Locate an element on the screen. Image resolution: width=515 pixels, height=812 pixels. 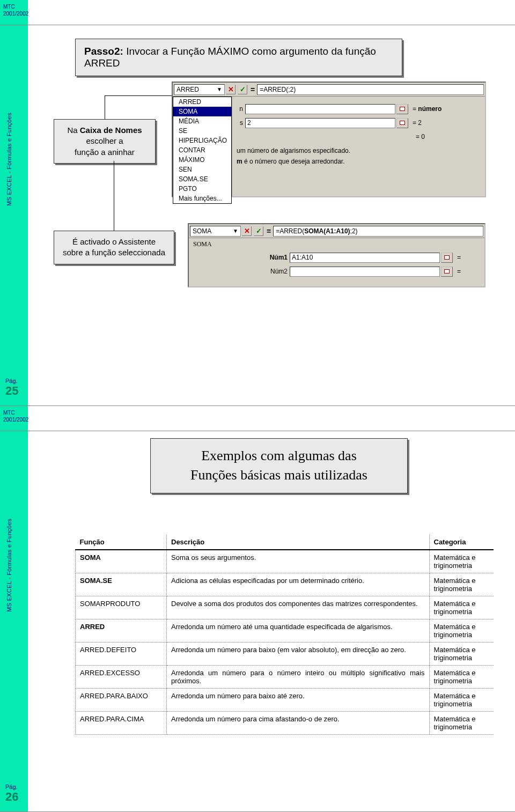
wizard-help-2: m é o número que deseja arredondar. is located at coordinates (358, 163).